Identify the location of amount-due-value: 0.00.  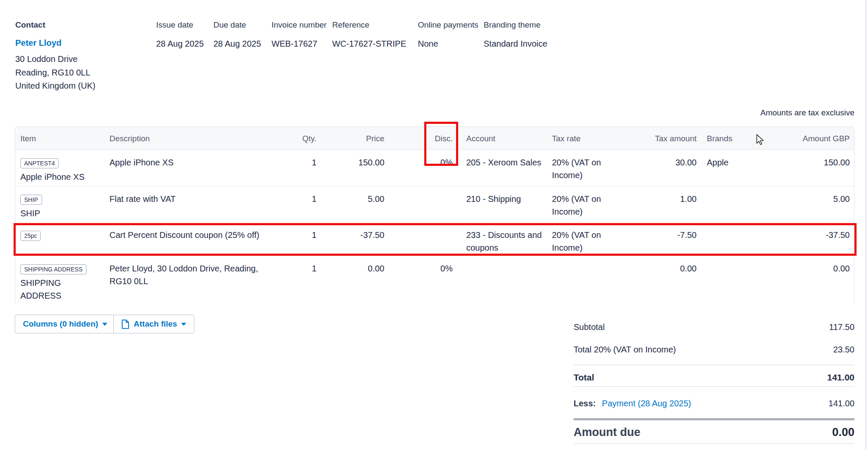
(843, 433).